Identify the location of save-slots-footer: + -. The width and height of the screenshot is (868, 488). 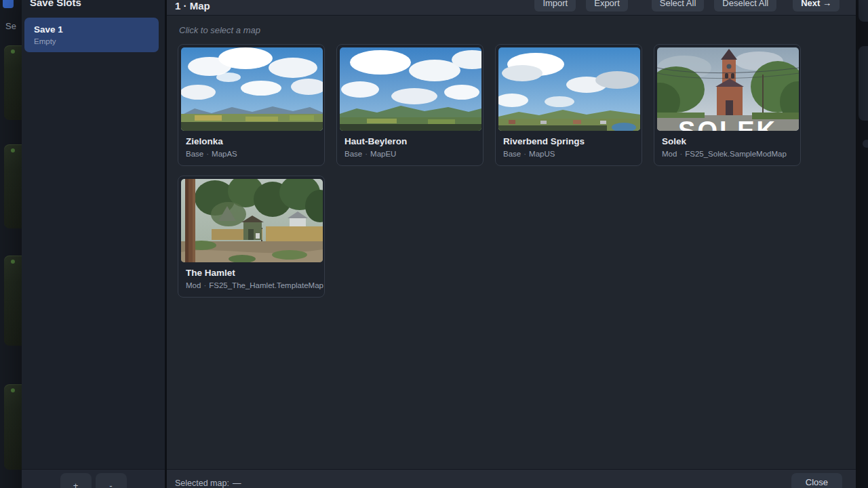
(94, 479).